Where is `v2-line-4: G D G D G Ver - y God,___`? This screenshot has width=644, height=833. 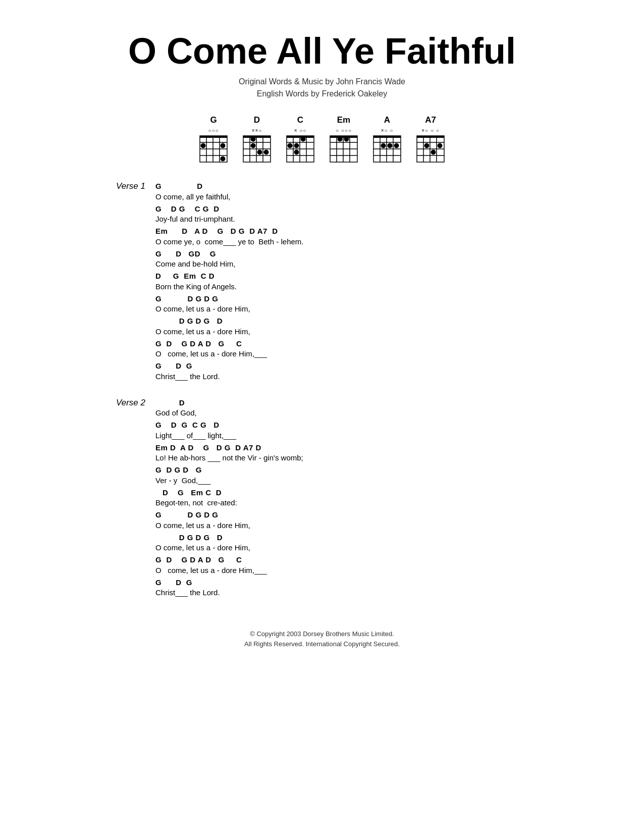
v2-line-4: G D G D G Ver - y God,___ is located at coordinates (352, 476).